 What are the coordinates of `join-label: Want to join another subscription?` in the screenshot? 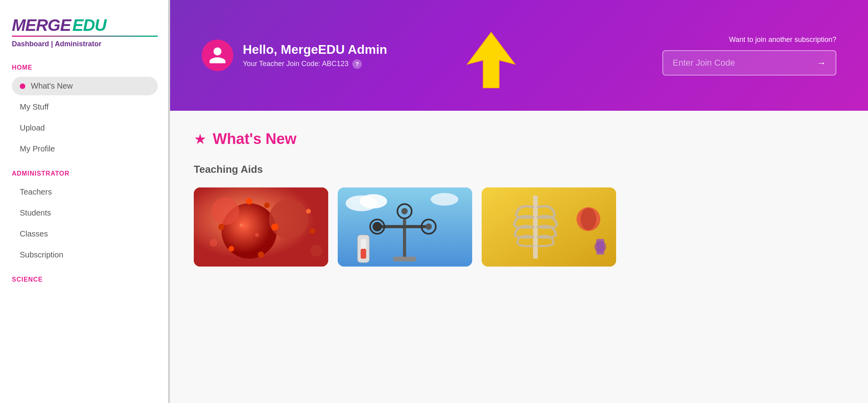 It's located at (783, 40).